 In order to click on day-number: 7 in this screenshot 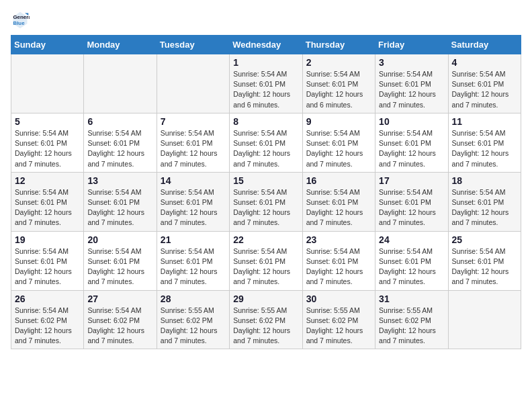, I will do `click(193, 122)`.